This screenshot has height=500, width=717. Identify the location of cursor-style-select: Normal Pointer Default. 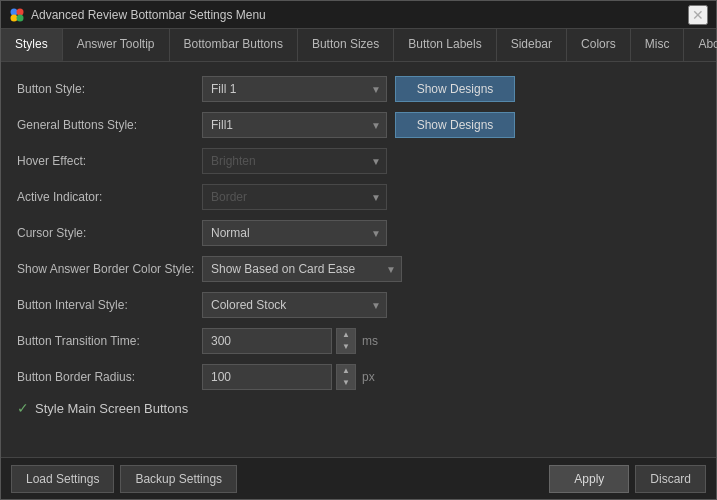
(294, 233).